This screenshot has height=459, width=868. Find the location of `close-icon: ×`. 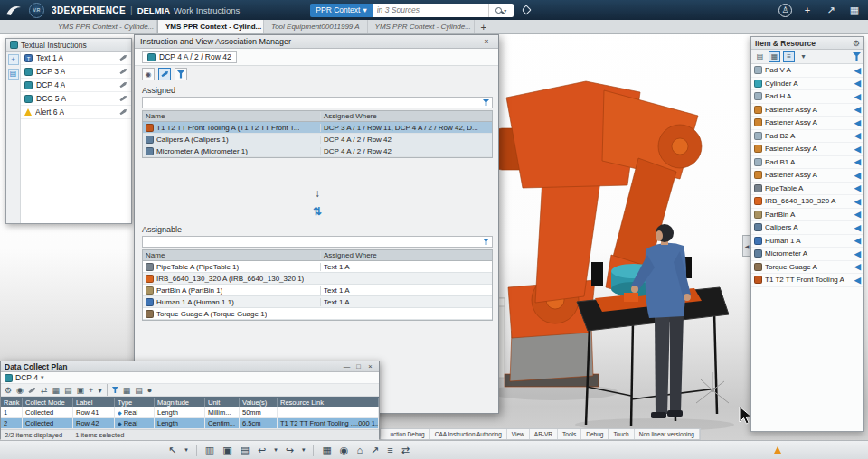

close-icon: × is located at coordinates (486, 42).